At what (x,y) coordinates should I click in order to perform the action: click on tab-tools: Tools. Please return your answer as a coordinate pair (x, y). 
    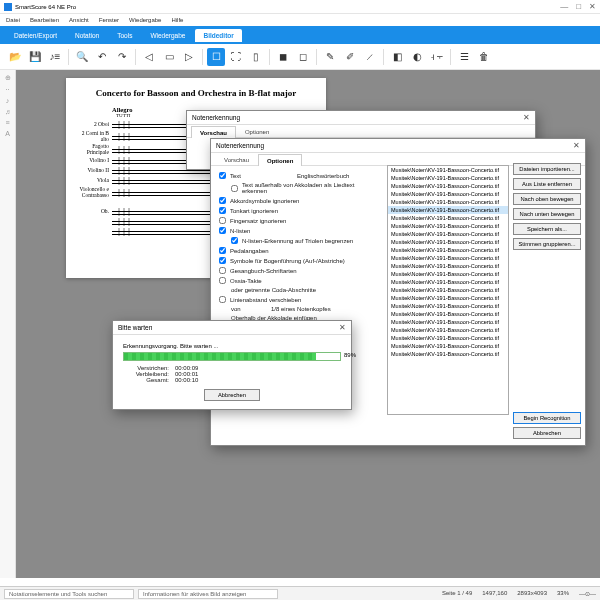
    Looking at the image, I should click on (124, 36).